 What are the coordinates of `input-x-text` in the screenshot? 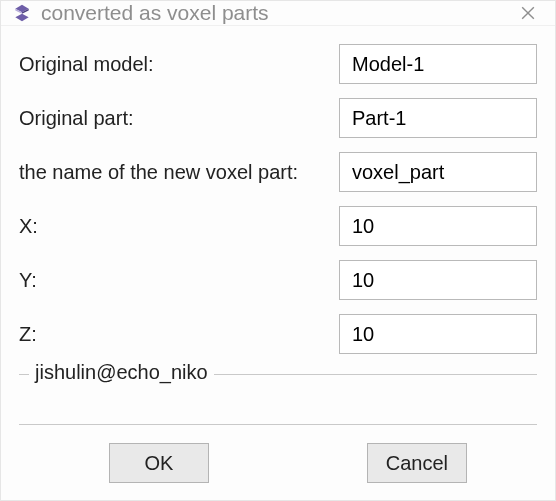 It's located at (438, 226).